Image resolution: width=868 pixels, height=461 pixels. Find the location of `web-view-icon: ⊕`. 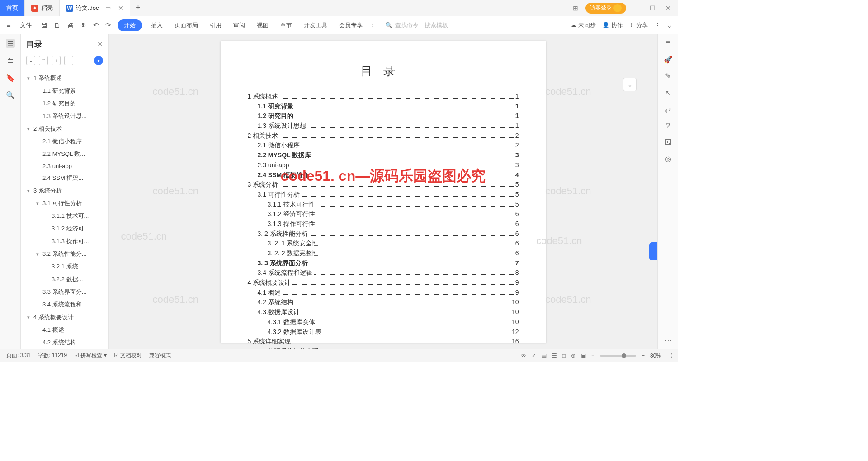

web-view-icon: ⊕ is located at coordinates (573, 356).